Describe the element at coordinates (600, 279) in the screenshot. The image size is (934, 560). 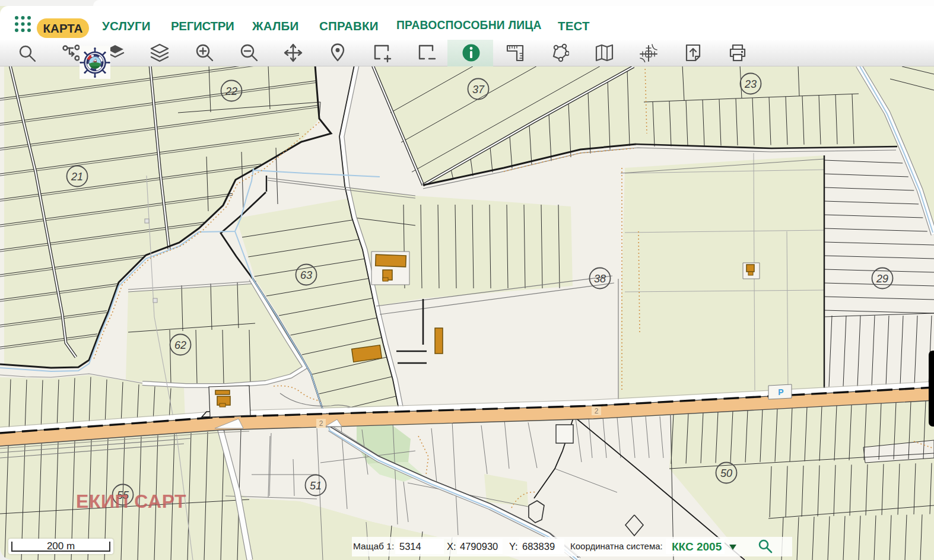
I see `svg-text: 38` at that location.